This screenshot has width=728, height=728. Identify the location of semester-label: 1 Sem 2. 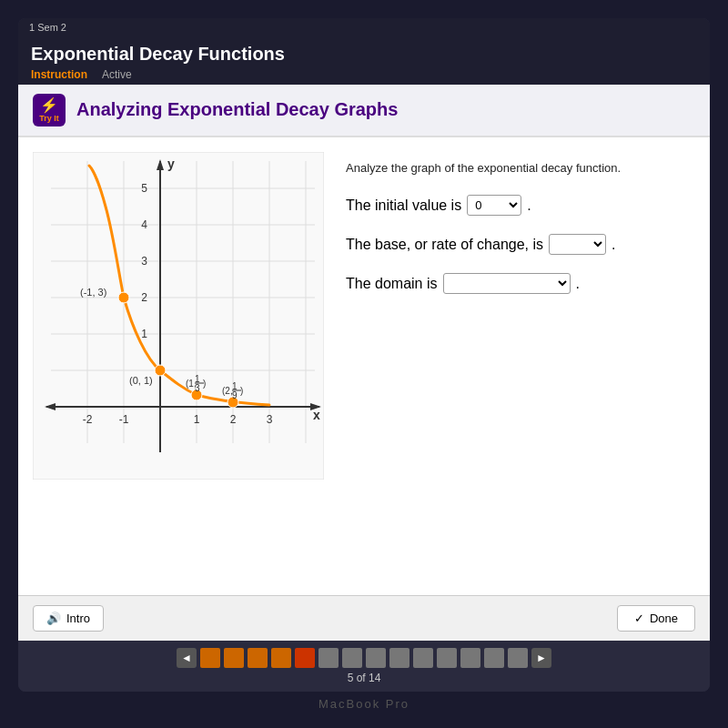
(47, 27).